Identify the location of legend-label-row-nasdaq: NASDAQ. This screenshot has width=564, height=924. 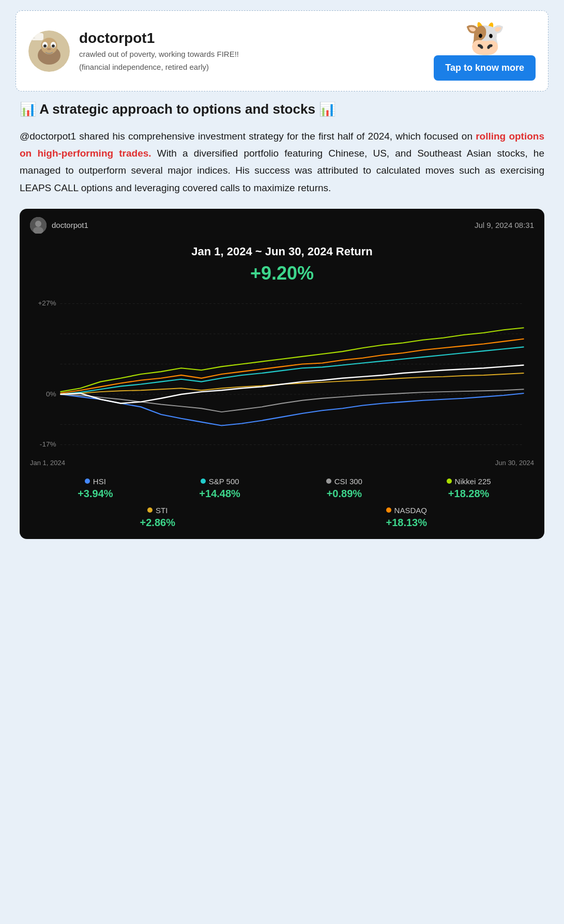
(406, 511).